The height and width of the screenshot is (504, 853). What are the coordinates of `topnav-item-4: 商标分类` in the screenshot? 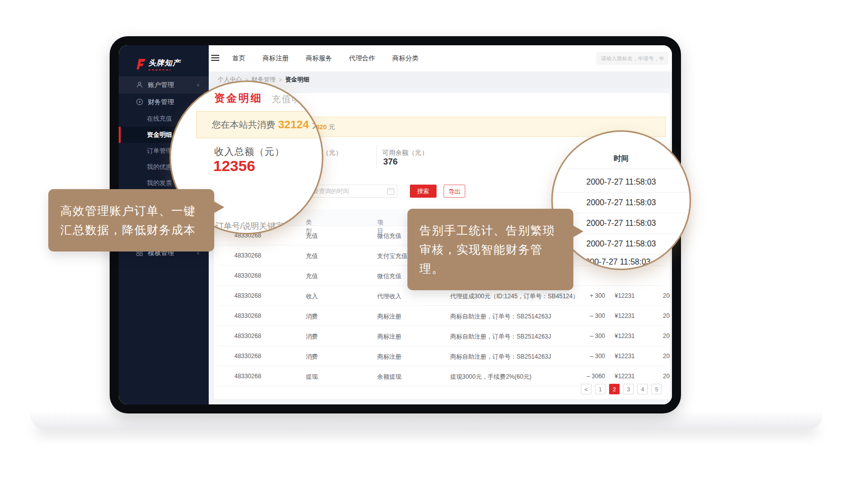 It's located at (405, 58).